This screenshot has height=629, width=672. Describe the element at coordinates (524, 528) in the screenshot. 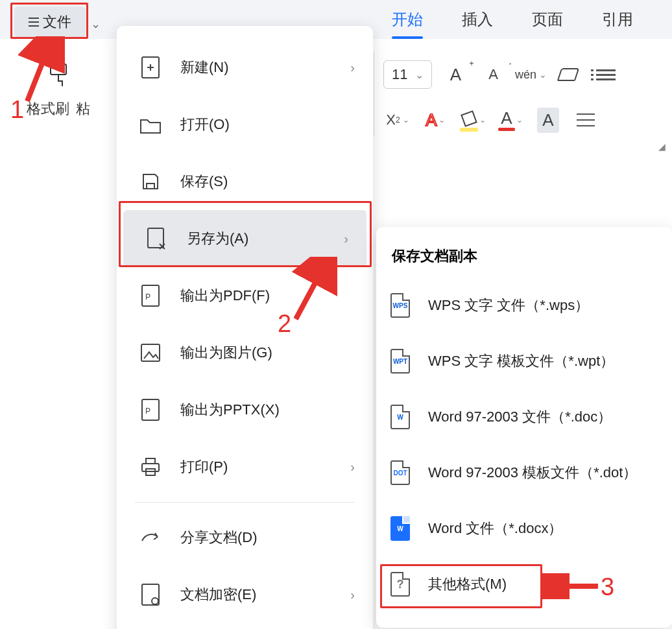

I see `sub-item-docx: W Word 文件（*.docx）` at that location.